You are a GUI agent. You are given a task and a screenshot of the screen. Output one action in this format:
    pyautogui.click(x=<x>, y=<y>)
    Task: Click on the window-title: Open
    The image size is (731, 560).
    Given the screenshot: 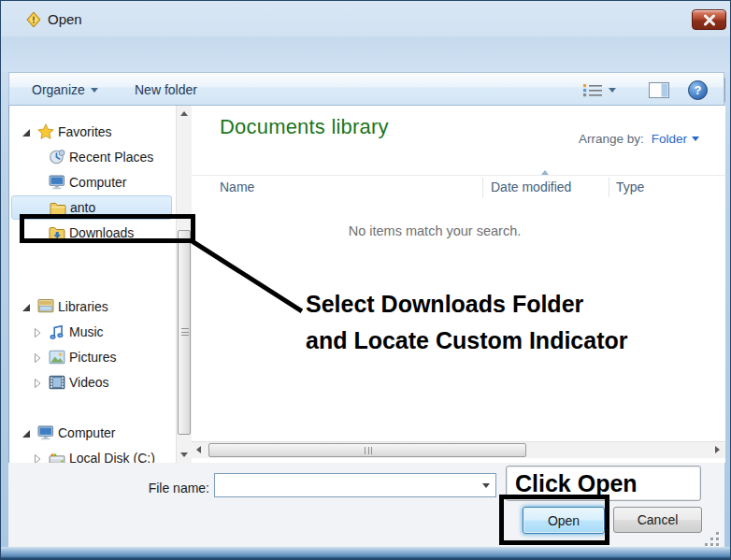 What is the action you would take?
    pyautogui.click(x=65, y=19)
    